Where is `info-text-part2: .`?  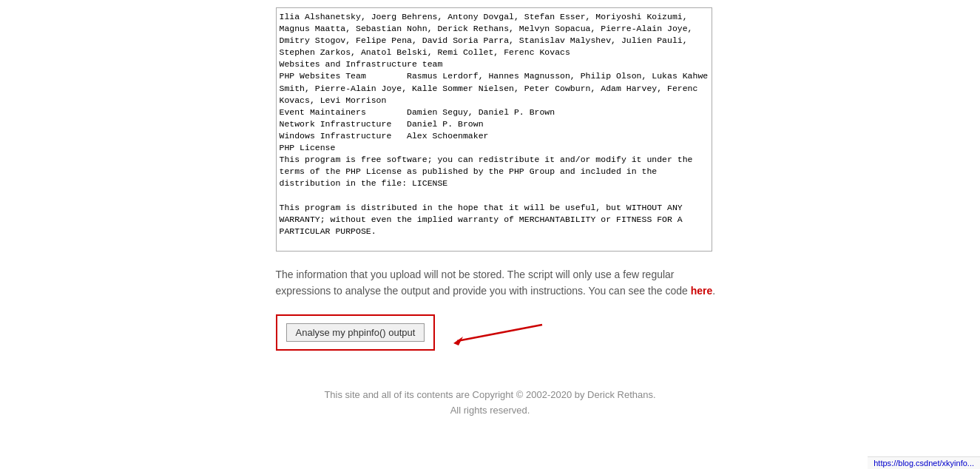
info-text-part2: . is located at coordinates (714, 291).